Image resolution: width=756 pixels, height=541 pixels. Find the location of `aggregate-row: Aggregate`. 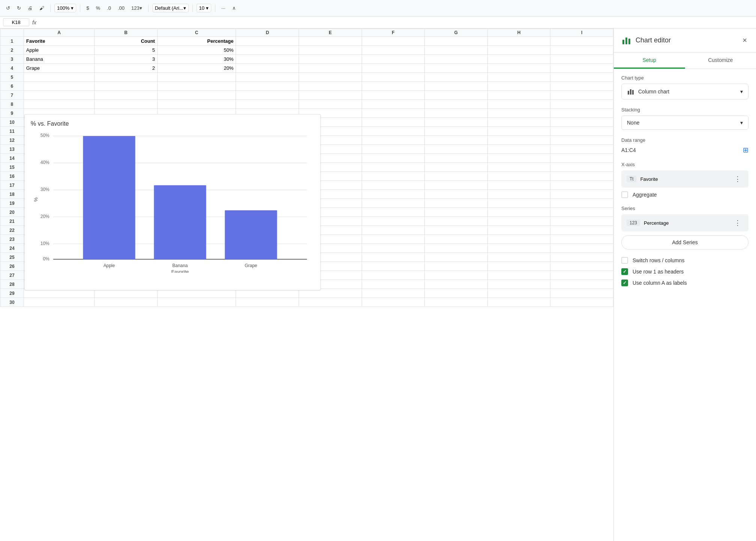

aggregate-row: Aggregate is located at coordinates (685, 195).